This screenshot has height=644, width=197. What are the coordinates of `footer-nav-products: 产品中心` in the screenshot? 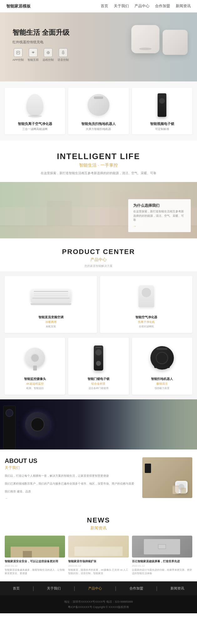 It's located at (95, 588).